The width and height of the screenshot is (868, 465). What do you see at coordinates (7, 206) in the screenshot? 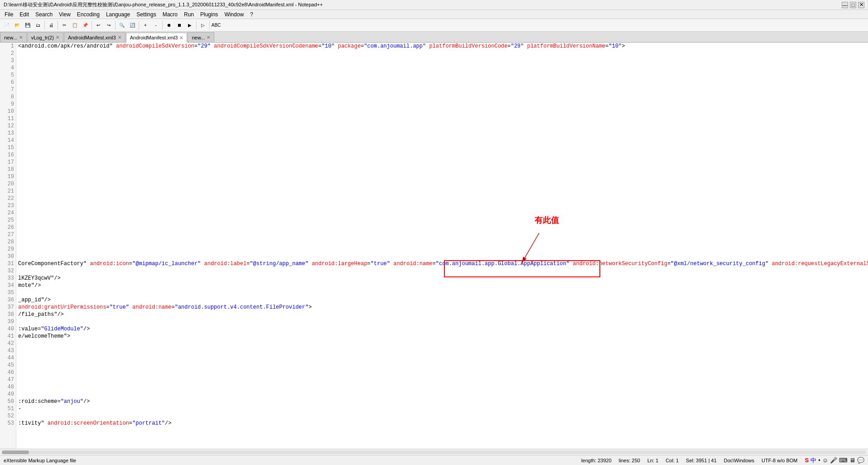
I see `line-num-23: 23` at bounding box center [7, 206].